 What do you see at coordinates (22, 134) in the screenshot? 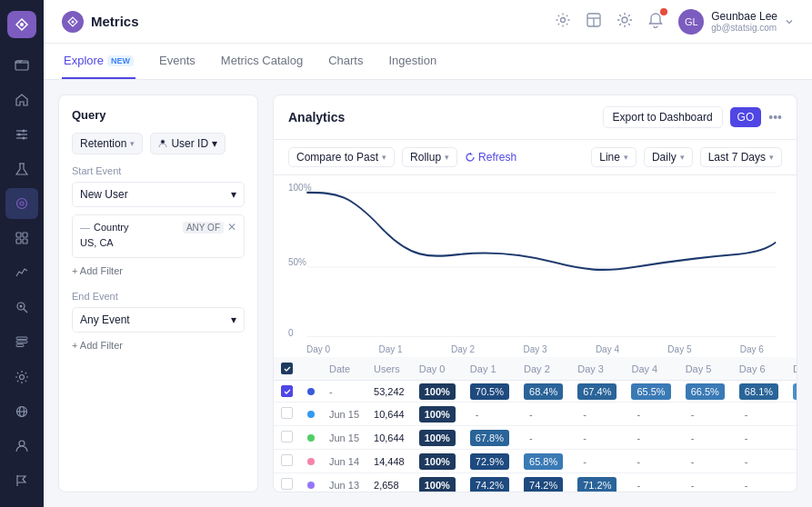
I see `sidebar-icon-sliders` at bounding box center [22, 134].